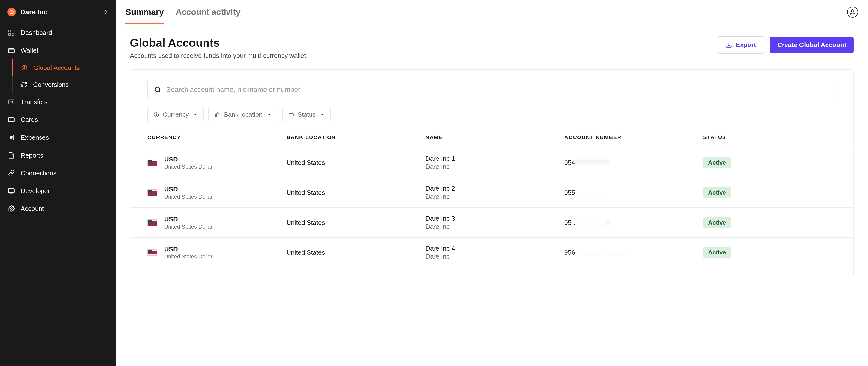 This screenshot has width=868, height=366. What do you see at coordinates (176, 115) in the screenshot?
I see `filter-currency: Currency` at bounding box center [176, 115].